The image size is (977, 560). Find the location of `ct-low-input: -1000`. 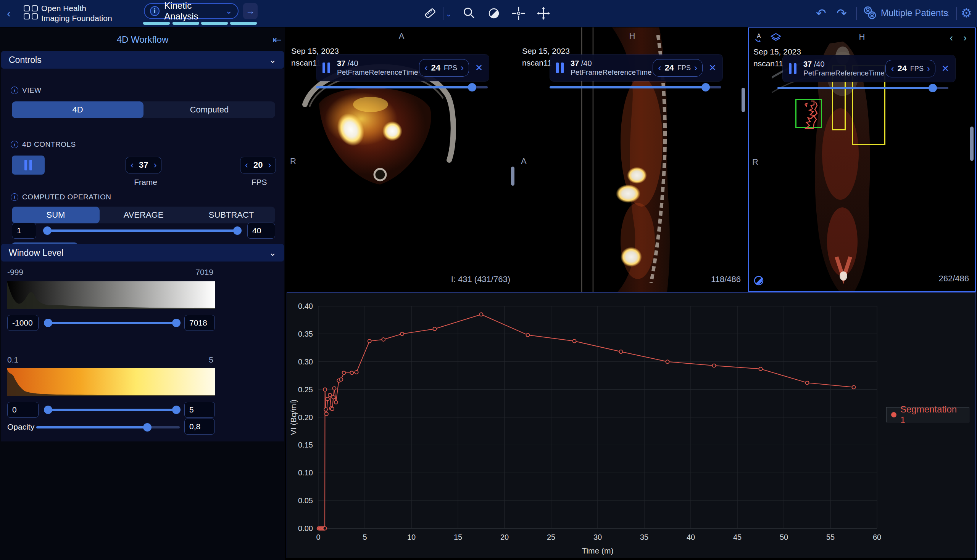

ct-low-input: -1000 is located at coordinates (23, 323).